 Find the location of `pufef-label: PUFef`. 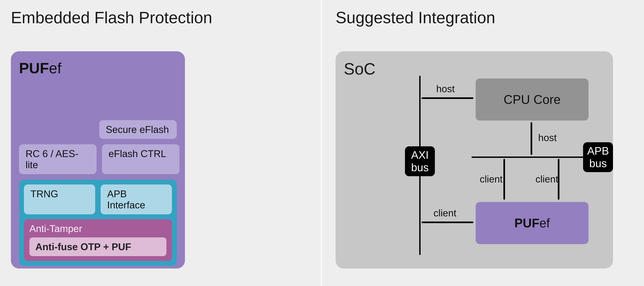

pufef-label: PUFef is located at coordinates (532, 223).